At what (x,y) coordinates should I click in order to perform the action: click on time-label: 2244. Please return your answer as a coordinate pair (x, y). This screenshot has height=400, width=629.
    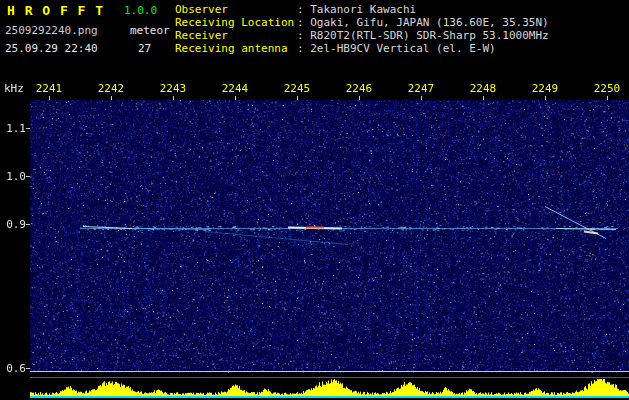
    Looking at the image, I should click on (235, 88).